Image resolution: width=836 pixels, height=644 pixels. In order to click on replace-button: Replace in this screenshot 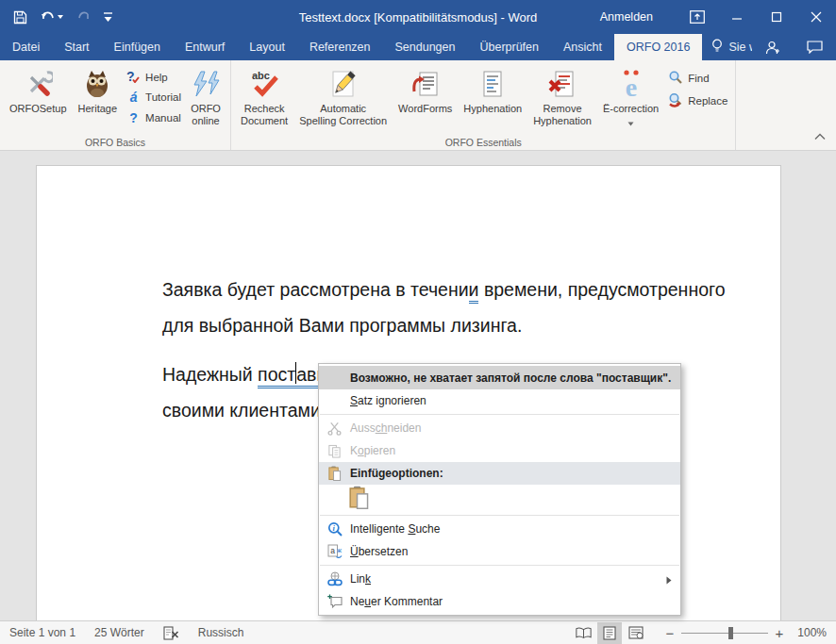, I will do `click(698, 101)`.